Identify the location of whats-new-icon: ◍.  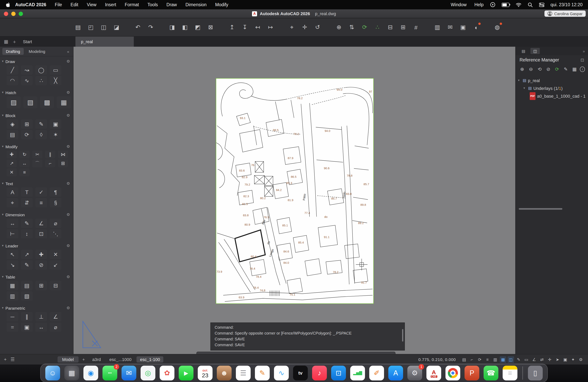
(497, 27).